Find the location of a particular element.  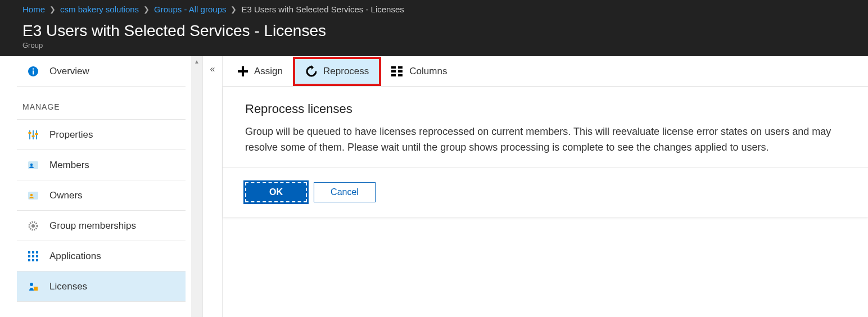

sidebar-item-applications: Applications is located at coordinates (101, 256).